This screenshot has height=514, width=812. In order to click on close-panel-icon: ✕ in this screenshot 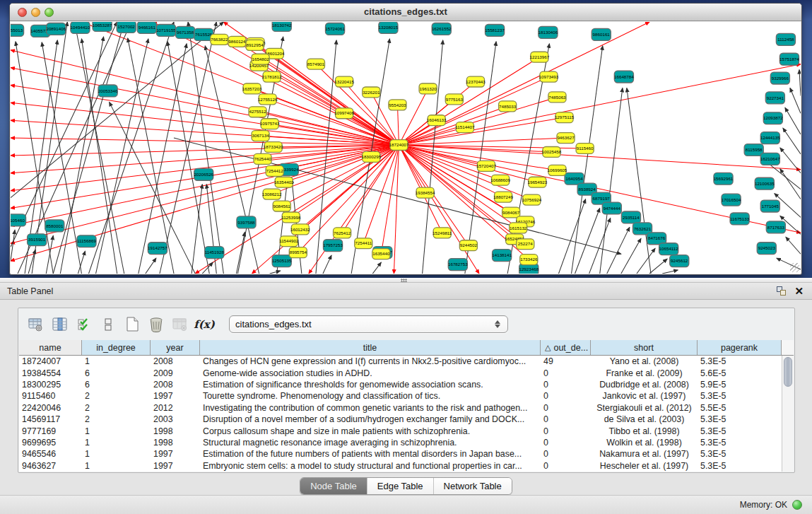, I will do `click(799, 291)`.